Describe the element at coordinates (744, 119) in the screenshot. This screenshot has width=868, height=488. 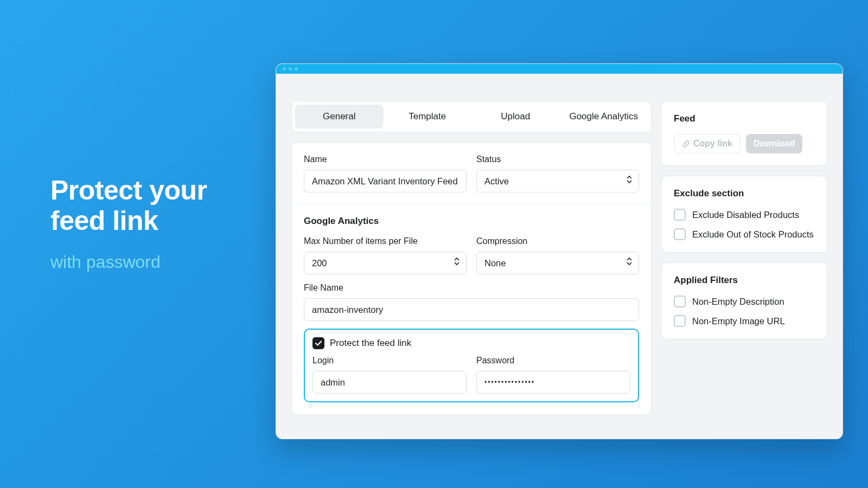
I see `feed-heading: Feed` at that location.